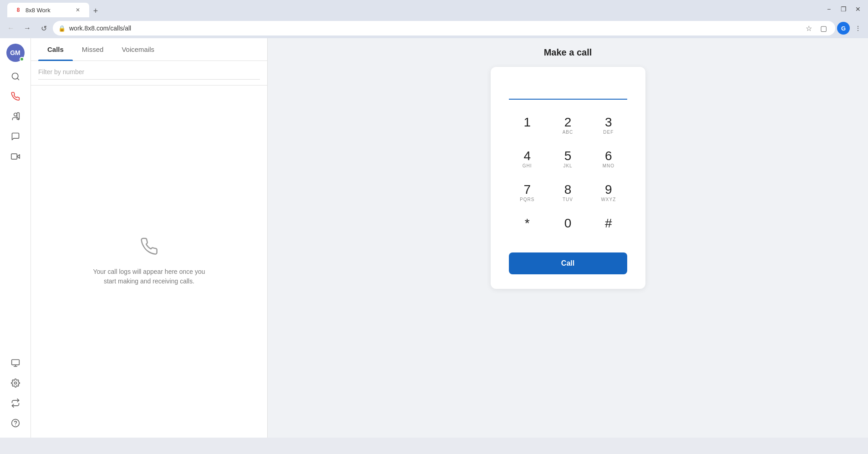 The width and height of the screenshot is (868, 454). Describe the element at coordinates (568, 227) in the screenshot. I see `dialpad-key-0: 0` at that location.